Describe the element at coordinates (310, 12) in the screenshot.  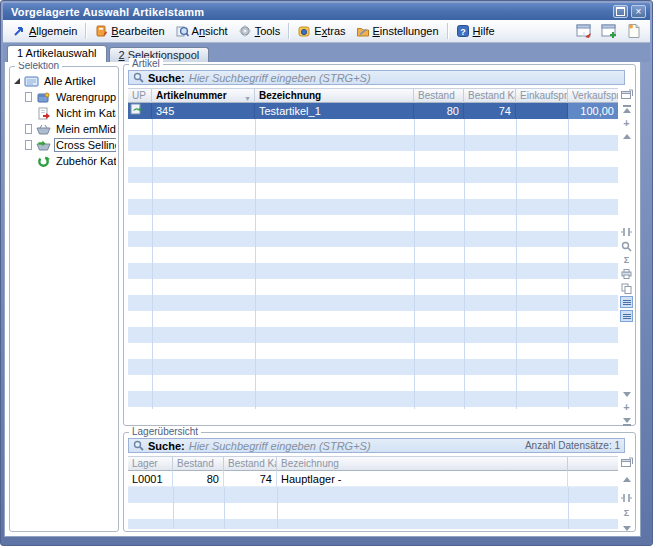
I see `window-title: Vorgelagerte Auswahl Artikelstamm` at that location.